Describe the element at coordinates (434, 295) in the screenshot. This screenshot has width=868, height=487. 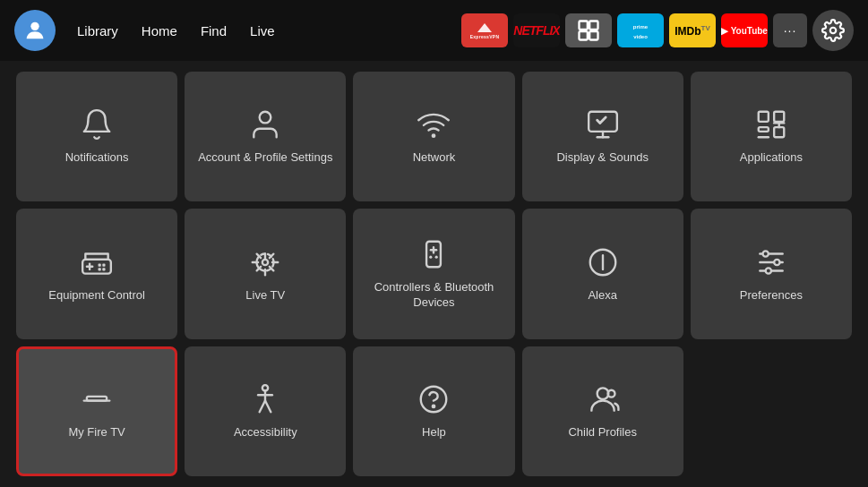
I see `controllers-label: Controllers & Bluetooth Devices` at that location.